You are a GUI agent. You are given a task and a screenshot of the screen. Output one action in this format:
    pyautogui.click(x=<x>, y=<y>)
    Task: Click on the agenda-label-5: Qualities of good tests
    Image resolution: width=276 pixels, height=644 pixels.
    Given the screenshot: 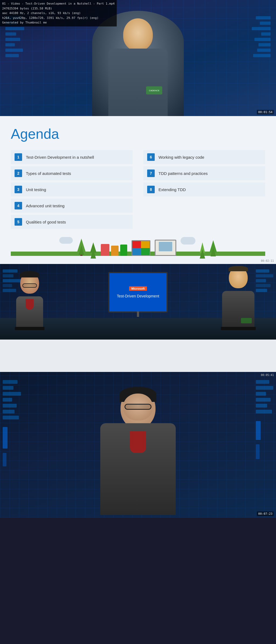 What is the action you would take?
    pyautogui.click(x=46, y=222)
    